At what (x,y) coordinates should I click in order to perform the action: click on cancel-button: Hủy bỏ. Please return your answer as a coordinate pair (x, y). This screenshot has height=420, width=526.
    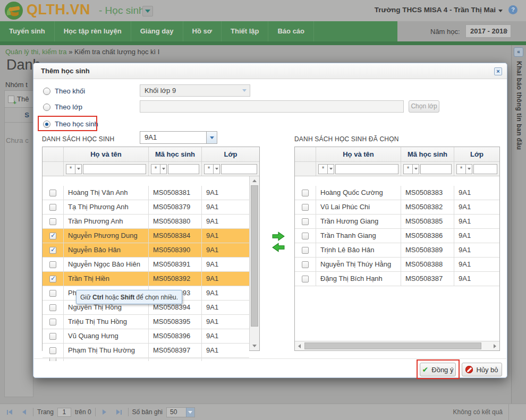
    Looking at the image, I should click on (482, 370).